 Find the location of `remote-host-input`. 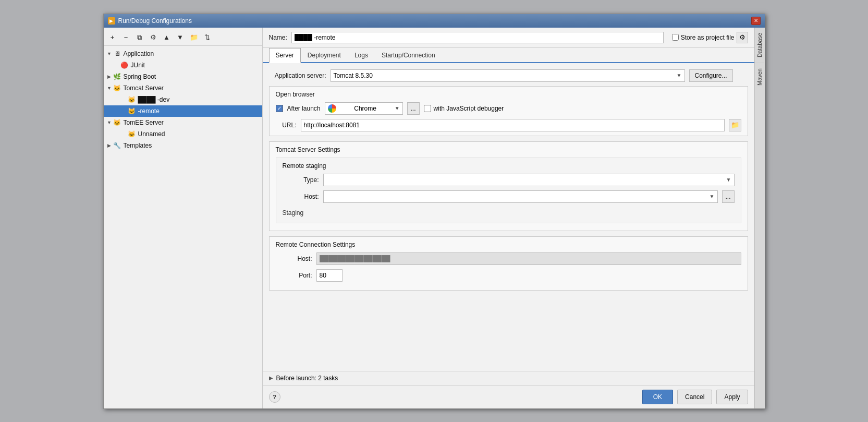

remote-host-input is located at coordinates (529, 259).